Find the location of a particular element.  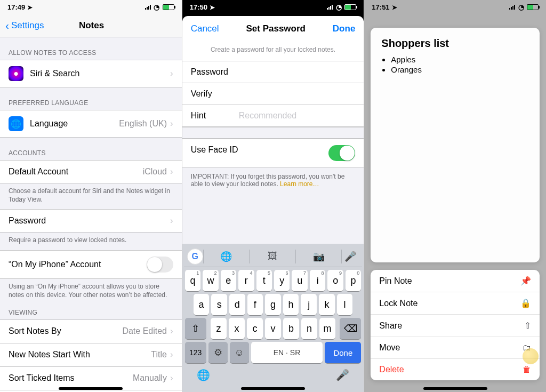

faceid-toggle is located at coordinates (342, 153).